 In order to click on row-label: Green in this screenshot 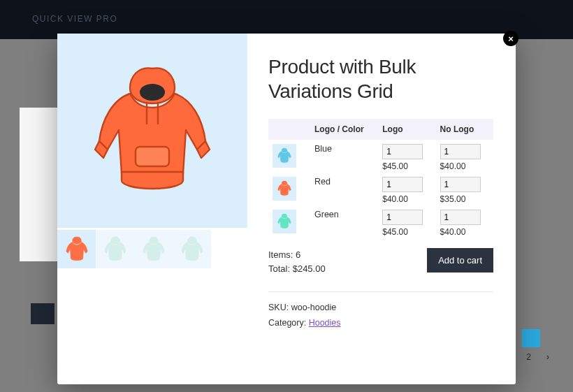, I will do `click(344, 222)`.